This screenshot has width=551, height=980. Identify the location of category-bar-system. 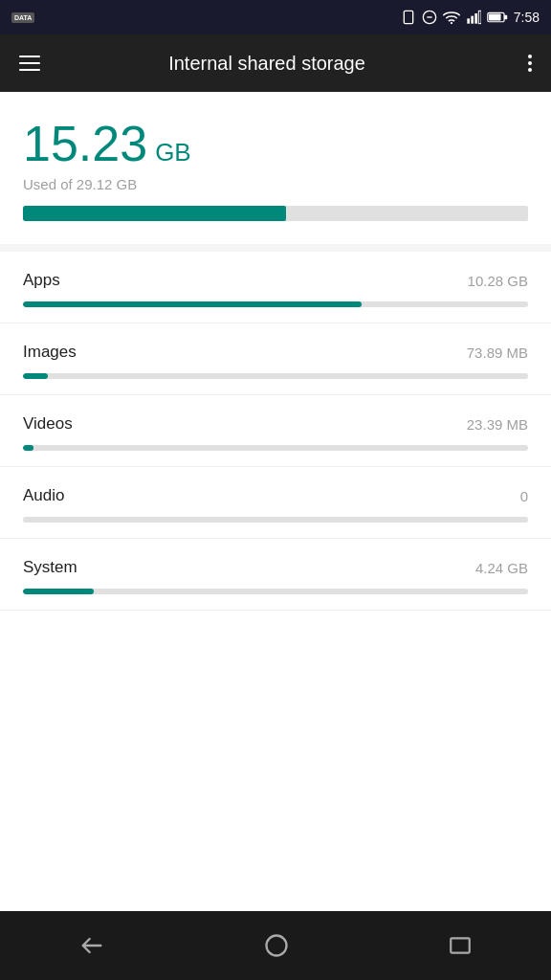
(276, 591).